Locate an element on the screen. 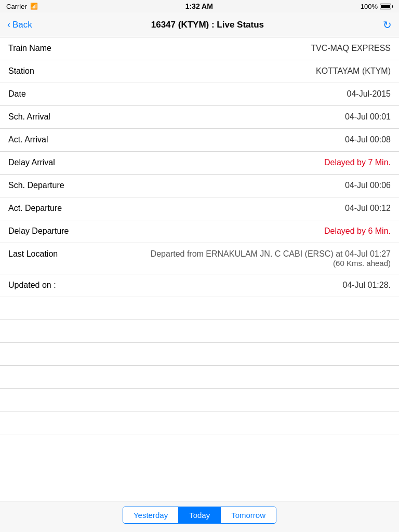  info-row-value: 04-Jul-2015 is located at coordinates (208, 94).